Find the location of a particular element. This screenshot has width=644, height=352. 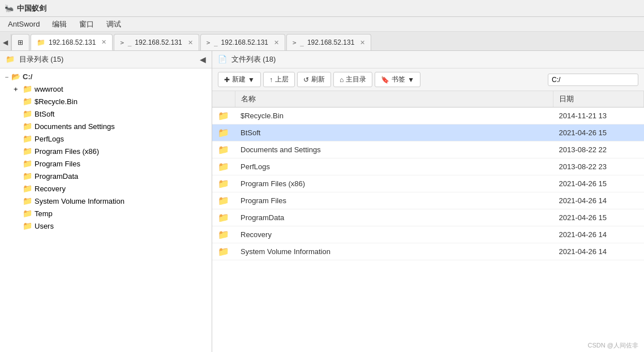

tree-item: 📁 ProgramData is located at coordinates (106, 176).